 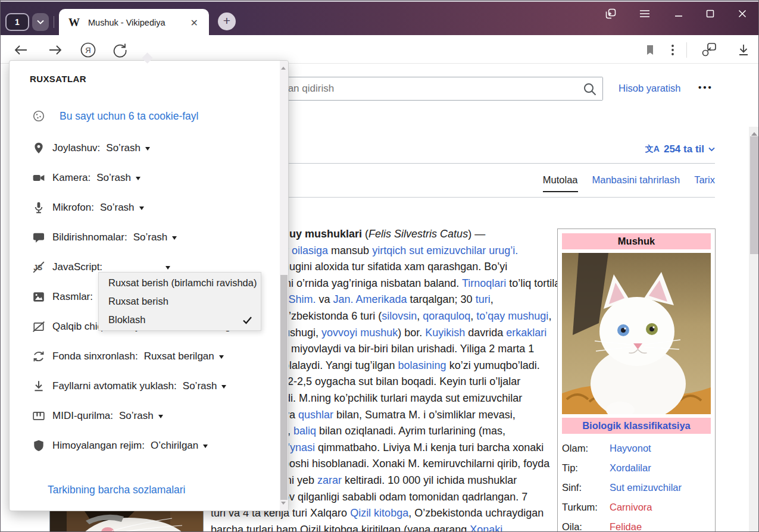 I want to click on taxon-link: Felidae, so click(x=626, y=527).